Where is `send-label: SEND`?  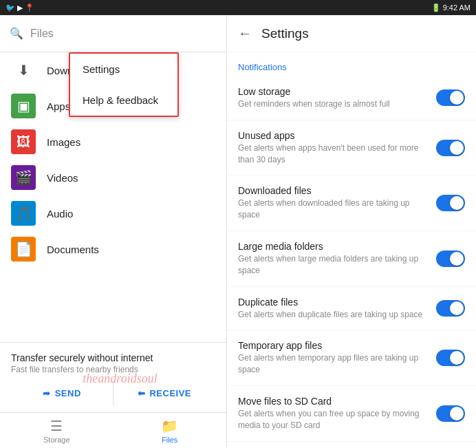
send-label: SEND is located at coordinates (68, 394).